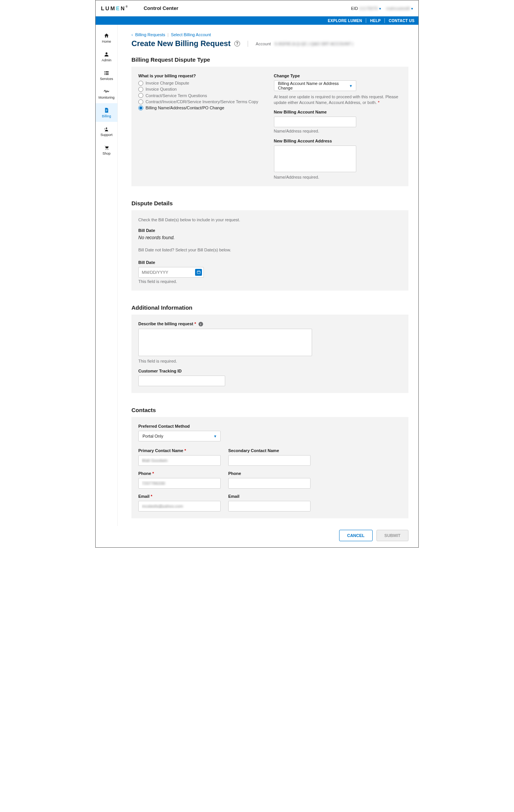  I want to click on section-title-dispute-details: Dispute Details, so click(270, 203).